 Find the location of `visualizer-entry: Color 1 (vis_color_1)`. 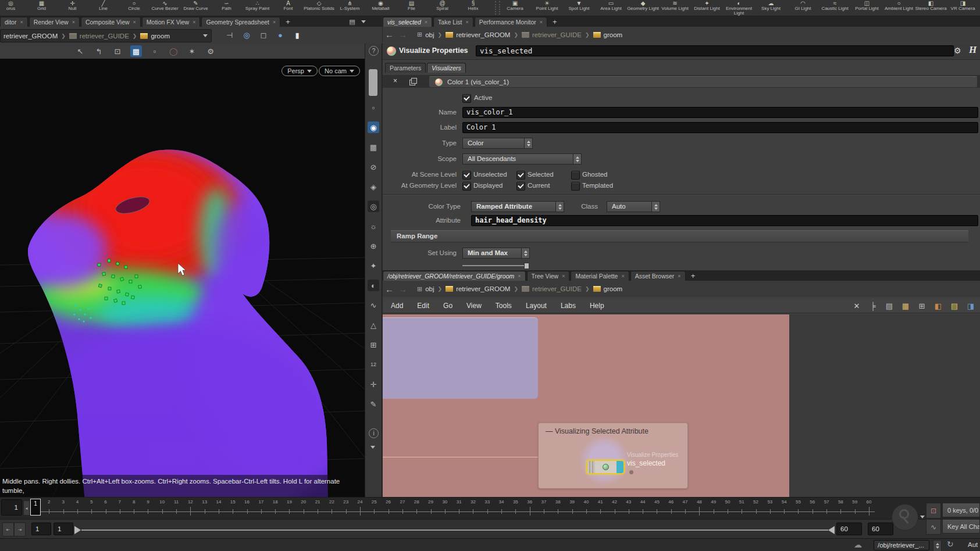

visualizer-entry: Color 1 (vis_color_1) is located at coordinates (703, 81).